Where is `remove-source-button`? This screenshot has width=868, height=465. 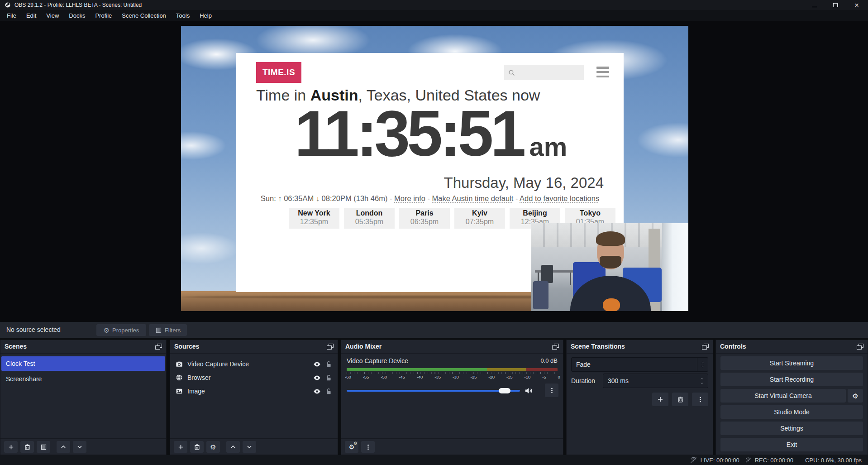
remove-source-button is located at coordinates (197, 447).